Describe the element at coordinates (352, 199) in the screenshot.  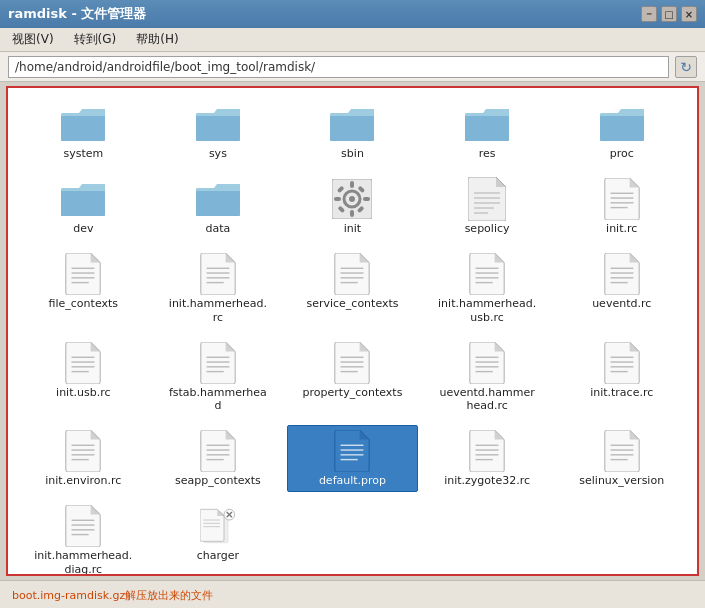
I see `gear-icon` at that location.